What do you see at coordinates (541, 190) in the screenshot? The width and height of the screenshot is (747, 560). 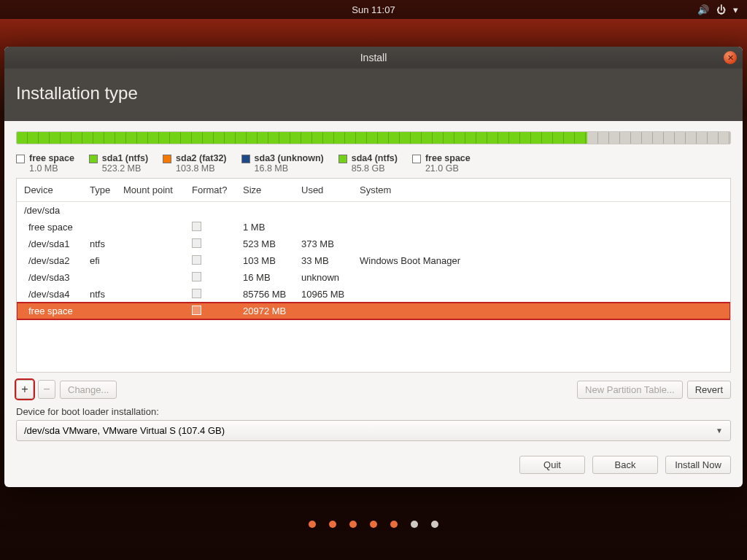 I see `col-system: System` at bounding box center [541, 190].